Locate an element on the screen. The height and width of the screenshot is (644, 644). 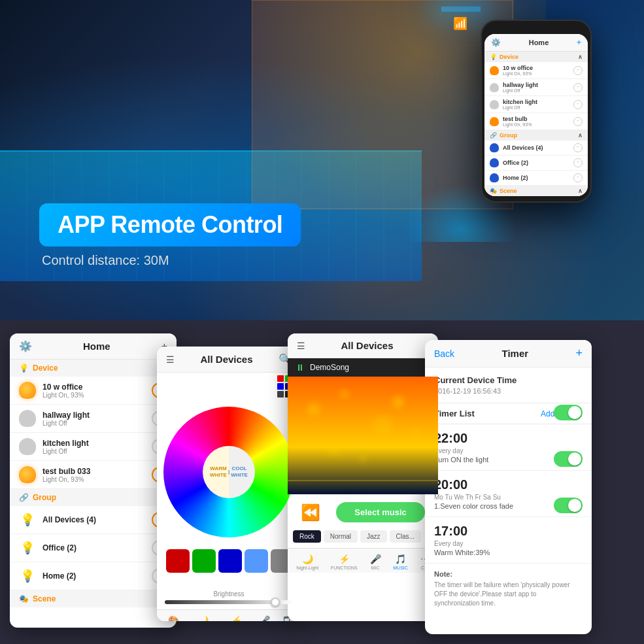
nav3-music: 🎵 MUSIC is located at coordinates (400, 562).